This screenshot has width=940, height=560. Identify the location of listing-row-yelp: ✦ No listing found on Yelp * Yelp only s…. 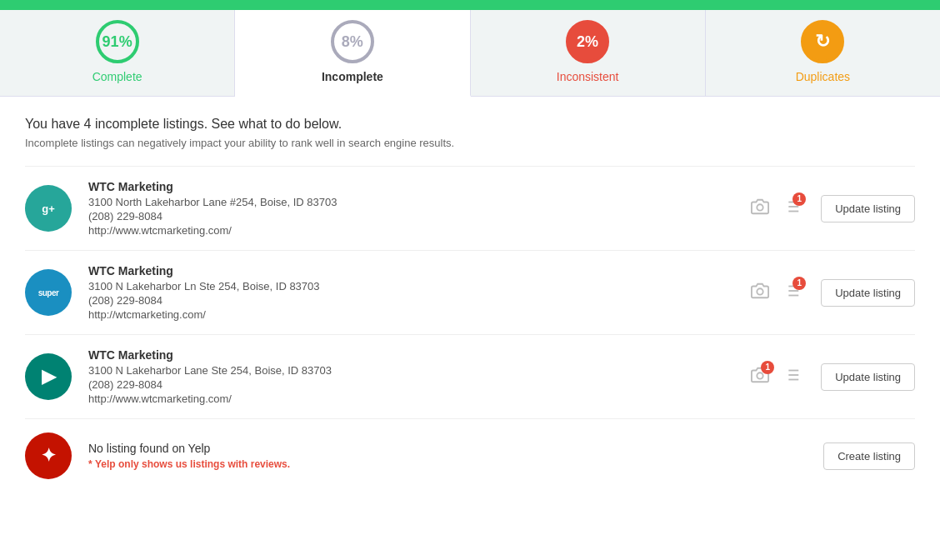
(470, 455).